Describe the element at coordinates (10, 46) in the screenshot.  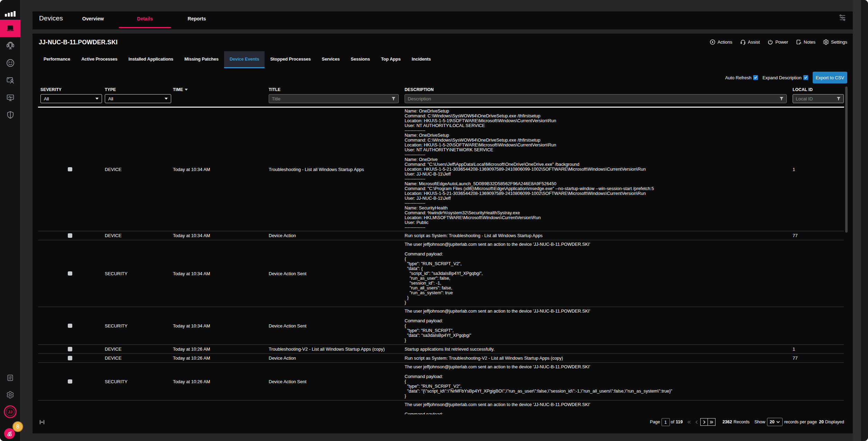
I see `sidebar-item-remote-support` at that location.